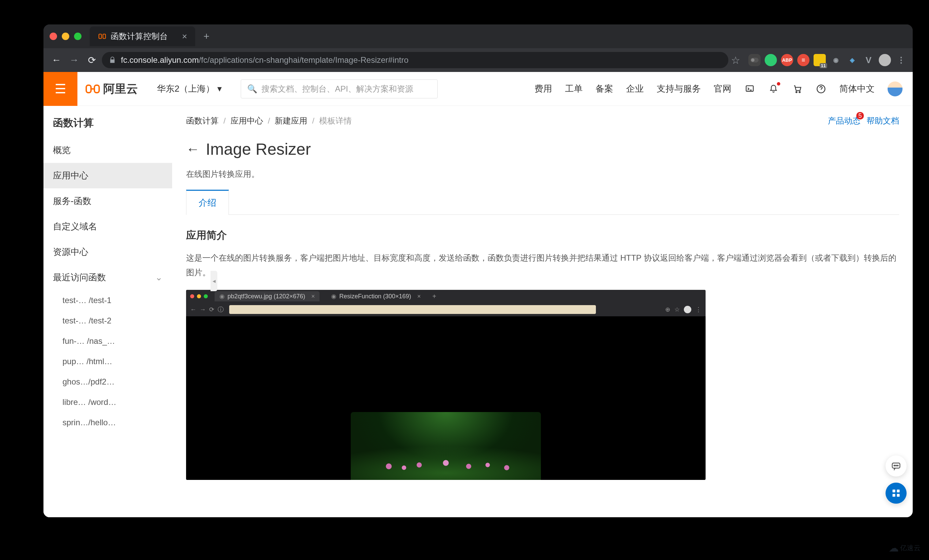  Describe the element at coordinates (336, 121) in the screenshot. I see `breadcrumb-current: 模板详情` at that location.